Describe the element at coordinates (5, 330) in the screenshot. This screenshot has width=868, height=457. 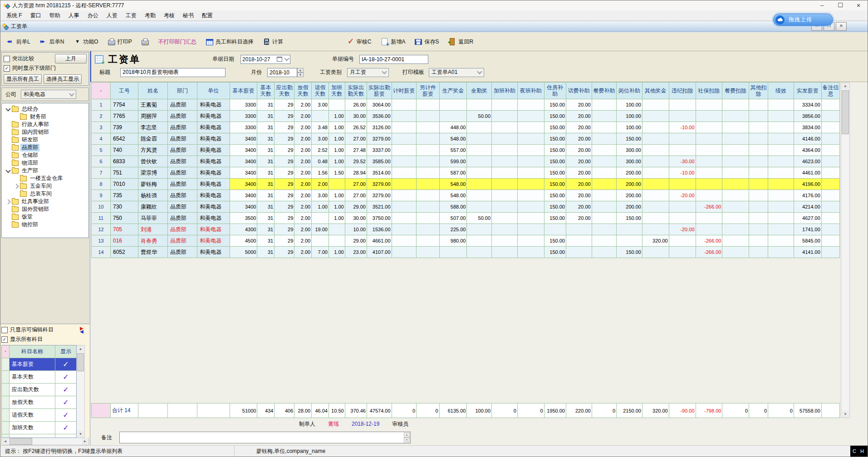
I see `editable-subjects-only-checkbox` at that location.